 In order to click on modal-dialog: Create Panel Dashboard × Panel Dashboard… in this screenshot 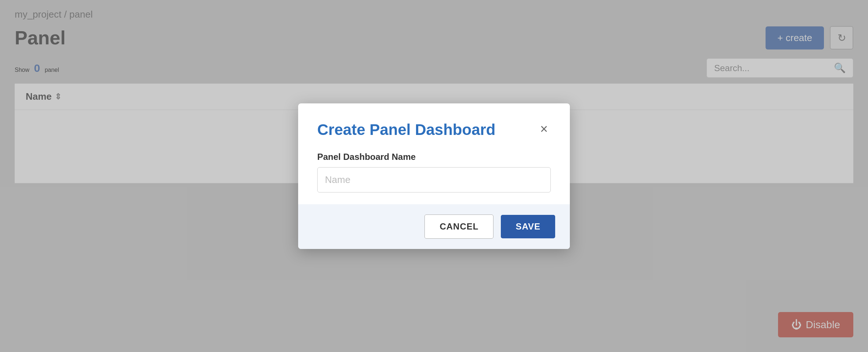, I will do `click(434, 176)`.